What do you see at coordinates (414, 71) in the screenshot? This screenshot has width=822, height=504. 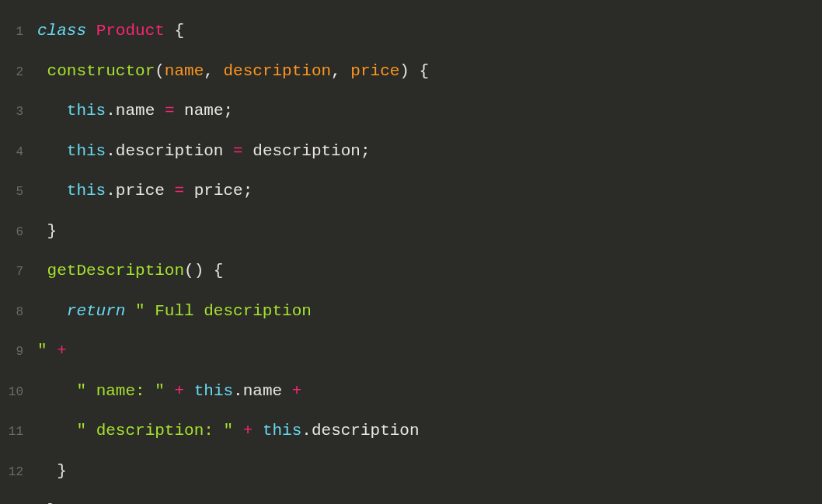 I see `token-punct: ) {` at bounding box center [414, 71].